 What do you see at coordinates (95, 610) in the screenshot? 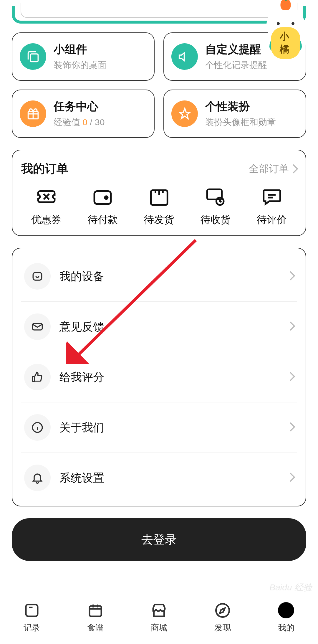
I see `recipes-icon` at bounding box center [95, 610].